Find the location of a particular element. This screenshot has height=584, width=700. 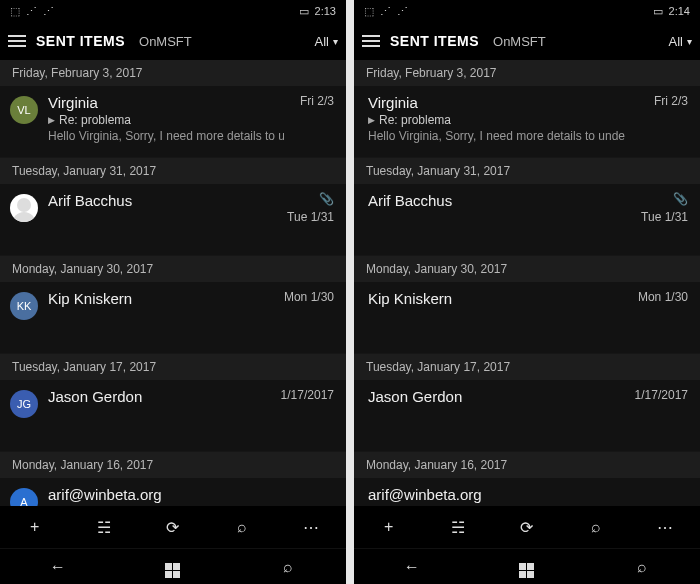

status-right: ▭2:13 is located at coordinates (318, 12).